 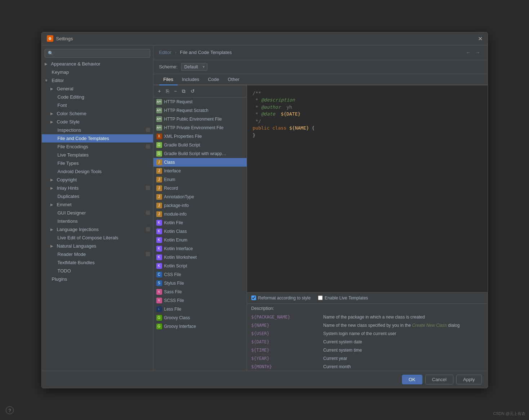 I want to click on copy-template-button: ⎘, so click(x=167, y=91).